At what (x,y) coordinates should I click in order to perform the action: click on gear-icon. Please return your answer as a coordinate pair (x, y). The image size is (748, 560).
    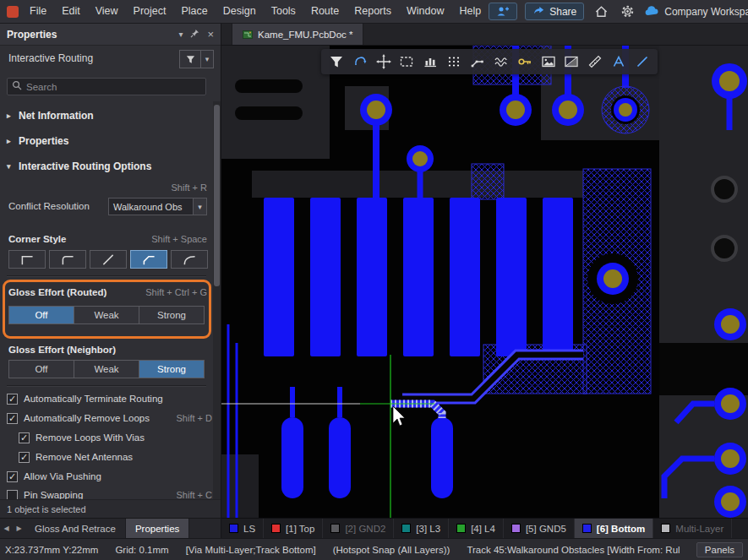
    Looking at the image, I should click on (627, 12).